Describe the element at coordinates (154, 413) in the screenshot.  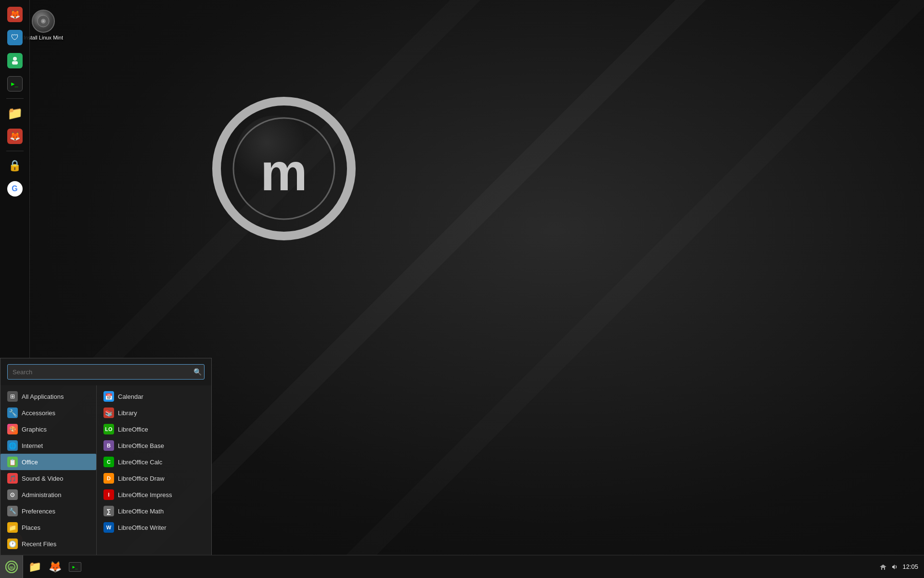
I see `menu-item-library: 📚 Library` at that location.